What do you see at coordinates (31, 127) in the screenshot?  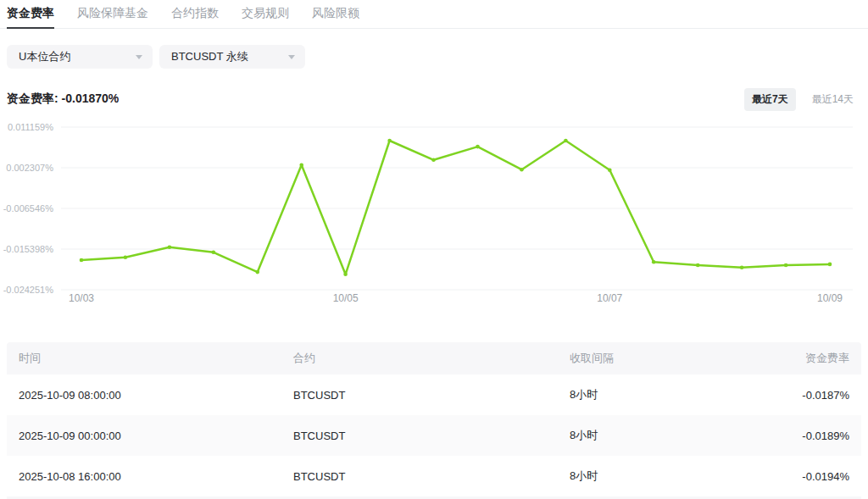 I see `y-axis-tick-label: 0.011159%` at bounding box center [31, 127].